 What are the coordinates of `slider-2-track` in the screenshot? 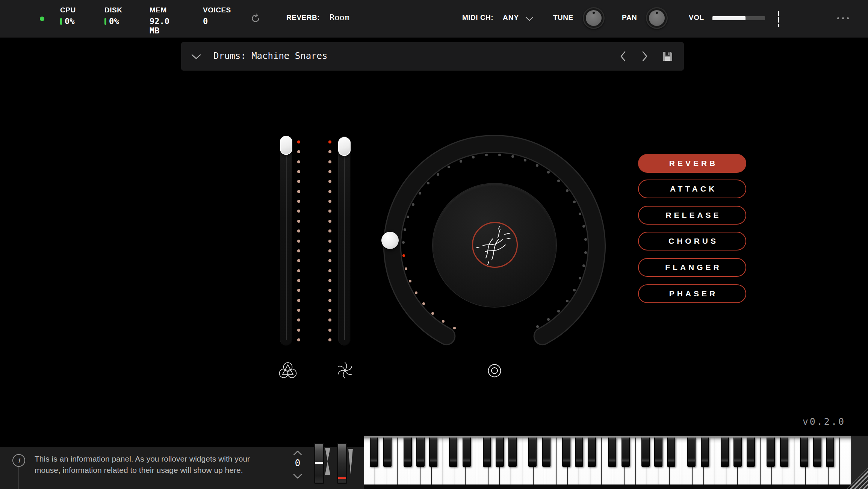 It's located at (344, 241).